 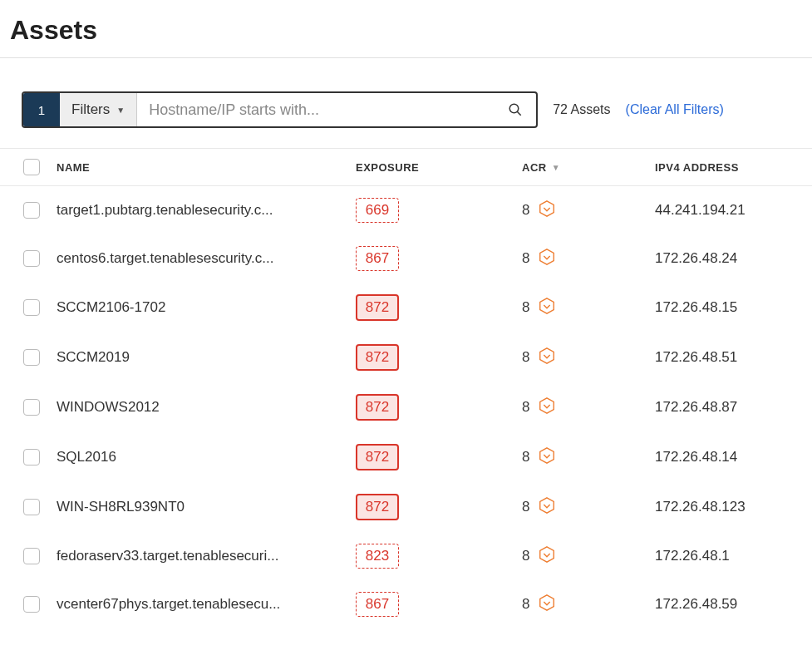 I want to click on table-row: SQL20168728172.26.48.14, so click(x=406, y=457).